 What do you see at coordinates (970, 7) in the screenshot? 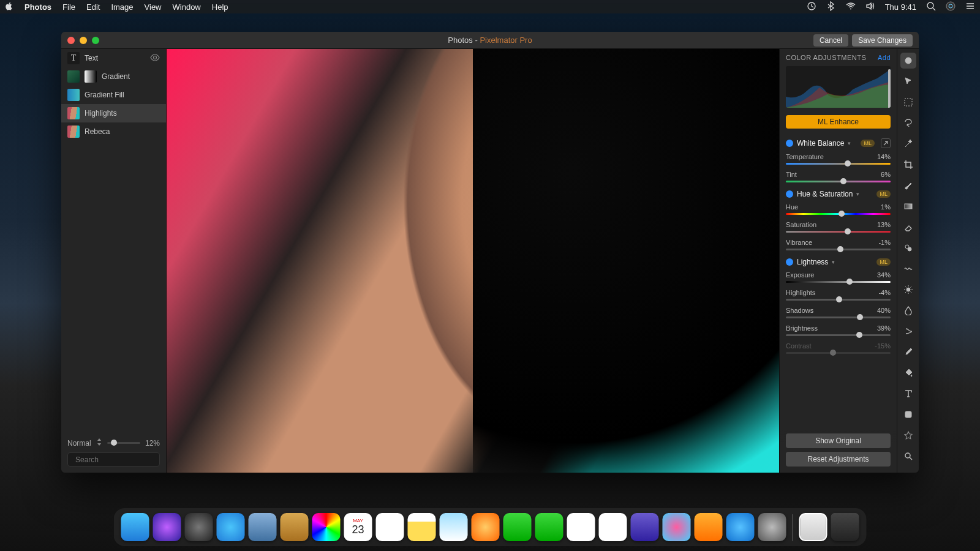
I see `notification-center-icon` at bounding box center [970, 7].